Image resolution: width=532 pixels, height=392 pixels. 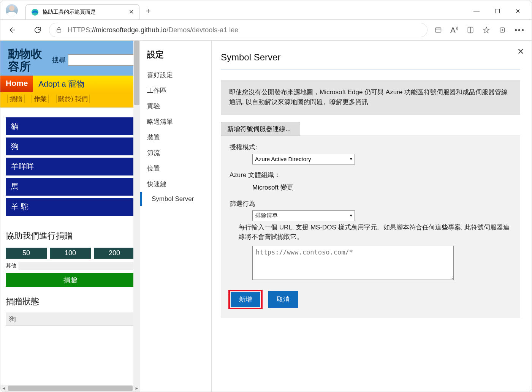 What do you see at coordinates (521, 52) in the screenshot?
I see `close-panel-icon: ✕` at bounding box center [521, 52].